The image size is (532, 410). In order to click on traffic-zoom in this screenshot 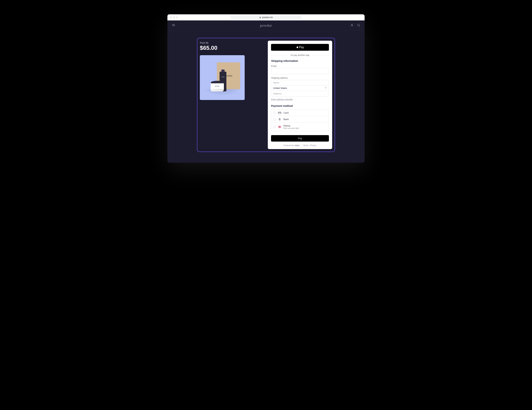, I will do `click(177, 18)`.